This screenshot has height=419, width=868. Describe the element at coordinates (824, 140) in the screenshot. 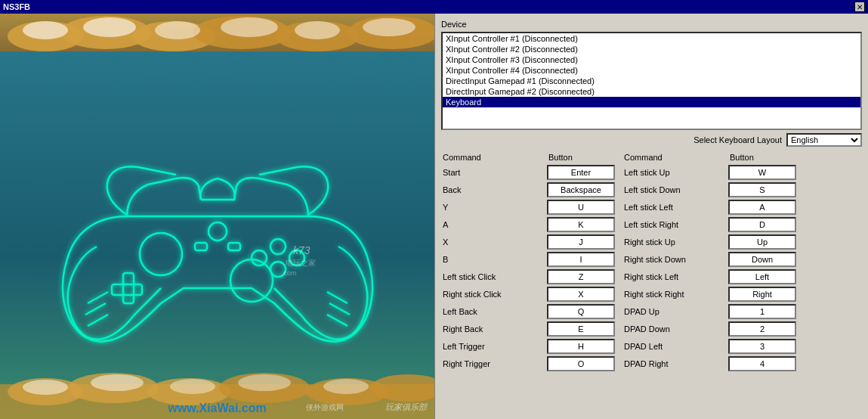

I see `keyboard-layout-select: English Japanese French German` at that location.